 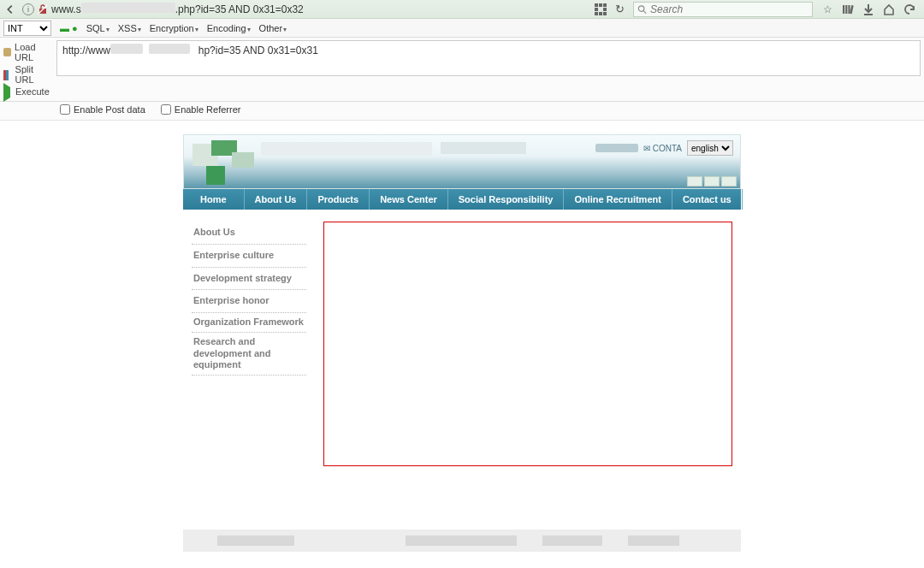 I want to click on hackbar-body: Load URL Split URL Execute http://www hp…, so click(x=462, y=70).